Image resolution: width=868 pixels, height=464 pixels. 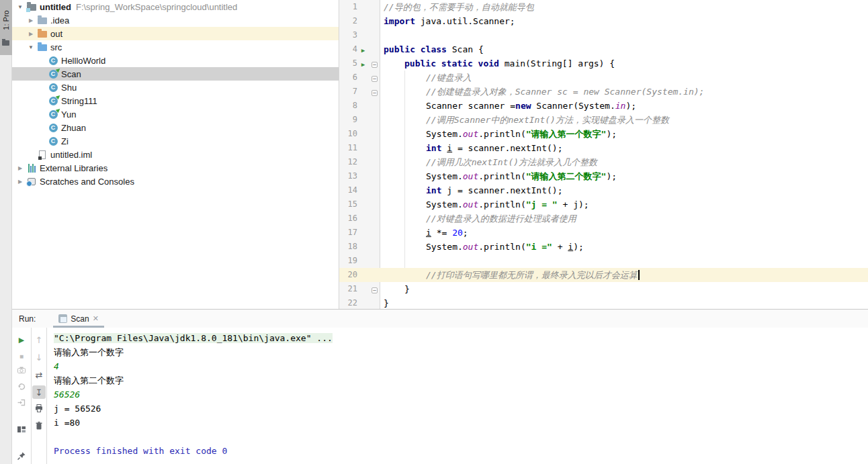 What do you see at coordinates (175, 74) in the screenshot?
I see `tree-item-scan: CScan` at bounding box center [175, 74].